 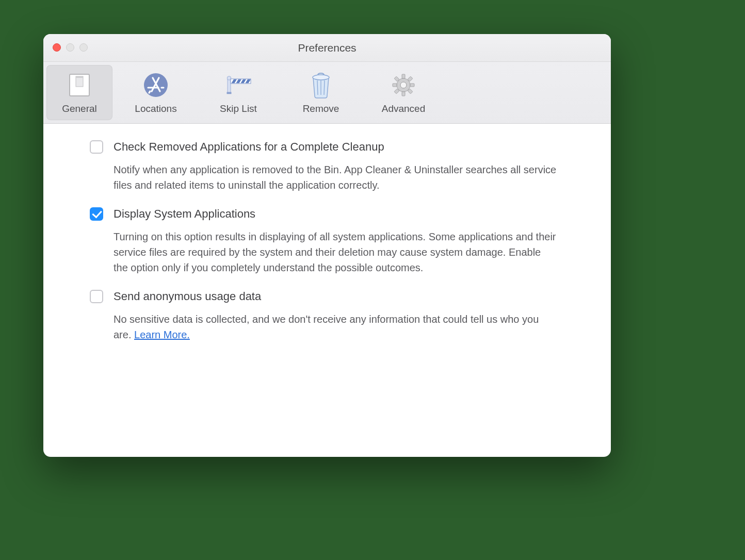 What do you see at coordinates (321, 85) in the screenshot?
I see `trash-icon` at bounding box center [321, 85].